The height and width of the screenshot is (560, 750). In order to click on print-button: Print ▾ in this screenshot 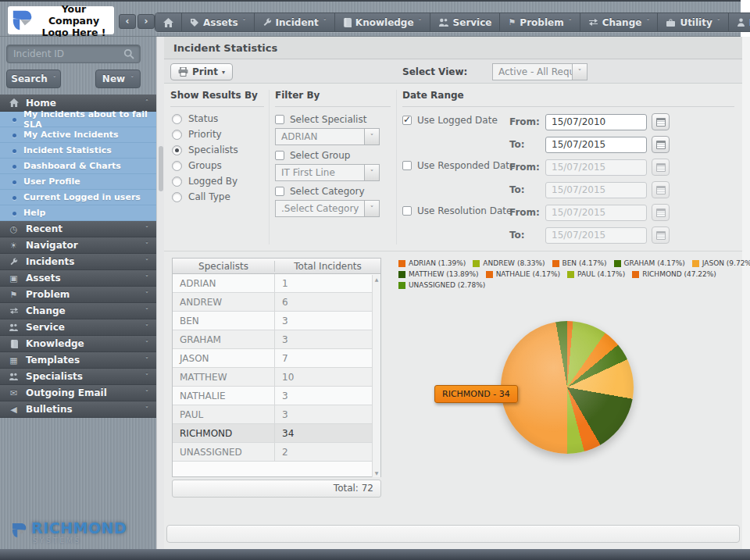, I will do `click(202, 72)`.